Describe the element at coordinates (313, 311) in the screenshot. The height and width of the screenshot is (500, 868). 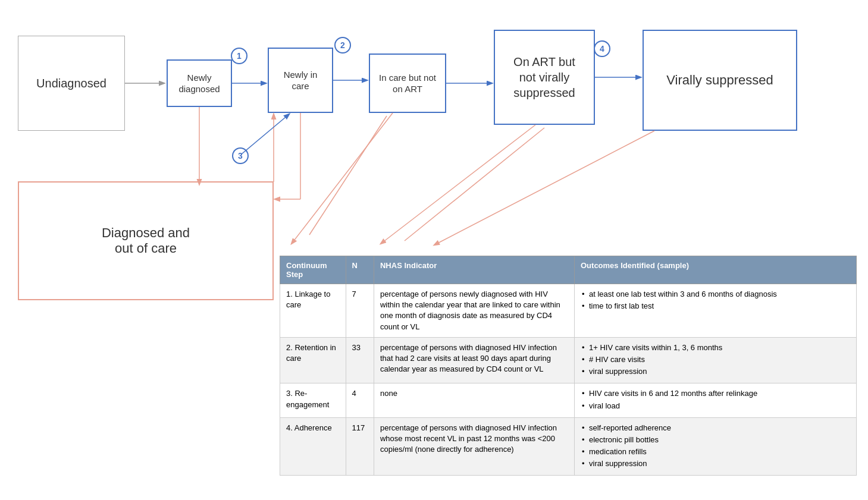
I see `cell-step: 1. Linkage to care` at that location.